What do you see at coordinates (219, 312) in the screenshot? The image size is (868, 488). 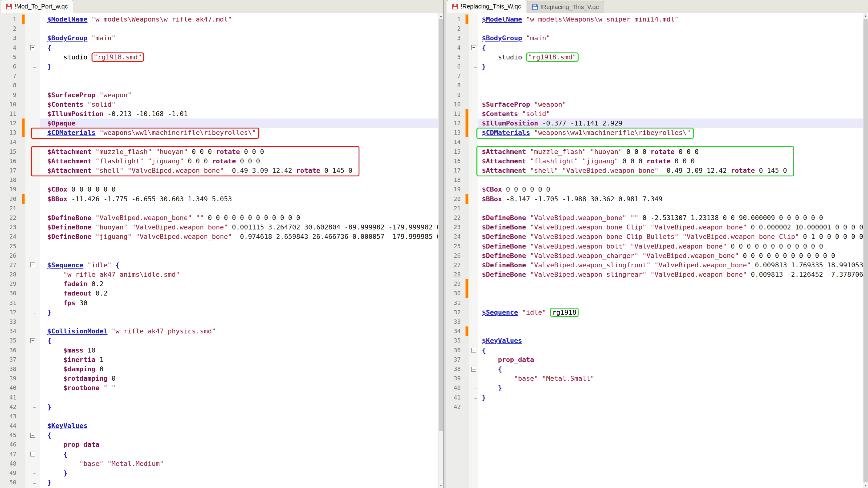 I see `code-line: 32}` at bounding box center [219, 312].